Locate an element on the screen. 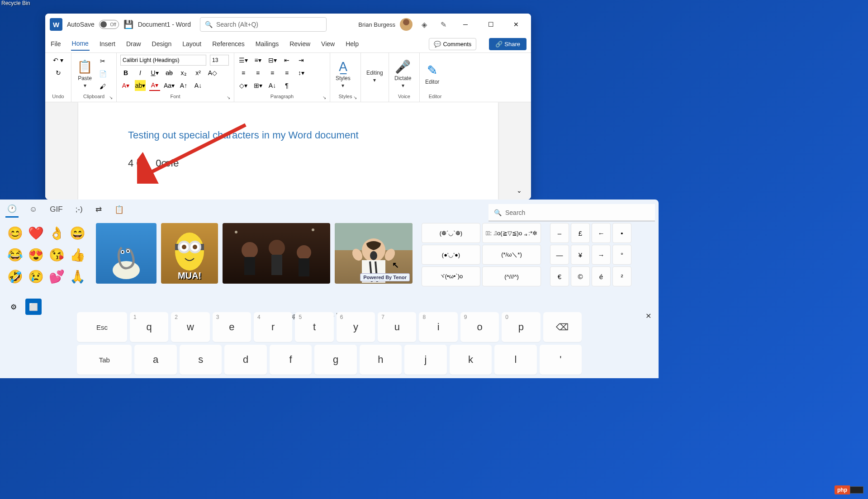 The image size is (868, 499). document-body-line: 4 63 0œfë is located at coordinates (288, 163).